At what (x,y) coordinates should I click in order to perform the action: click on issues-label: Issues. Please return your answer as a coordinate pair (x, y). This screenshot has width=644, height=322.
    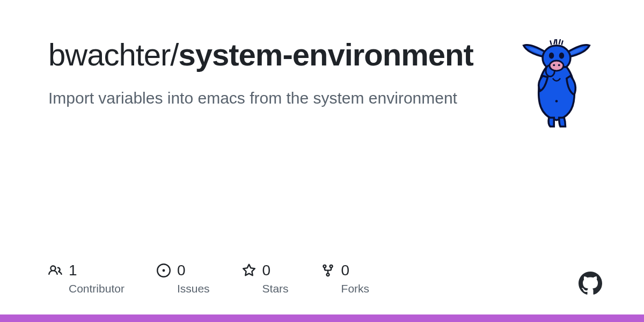
    Looking at the image, I should click on (193, 289).